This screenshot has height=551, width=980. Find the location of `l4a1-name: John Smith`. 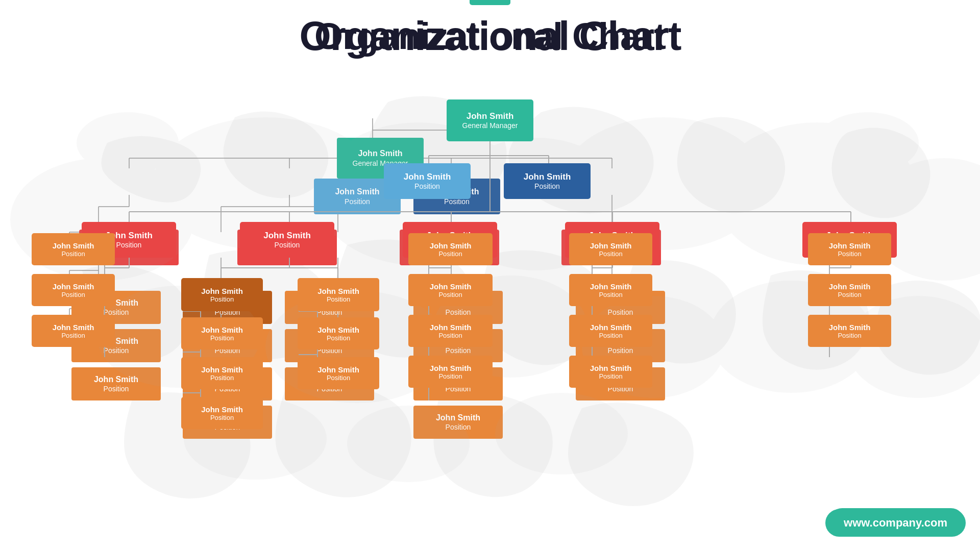

l4a1-name: John Smith is located at coordinates (74, 246).